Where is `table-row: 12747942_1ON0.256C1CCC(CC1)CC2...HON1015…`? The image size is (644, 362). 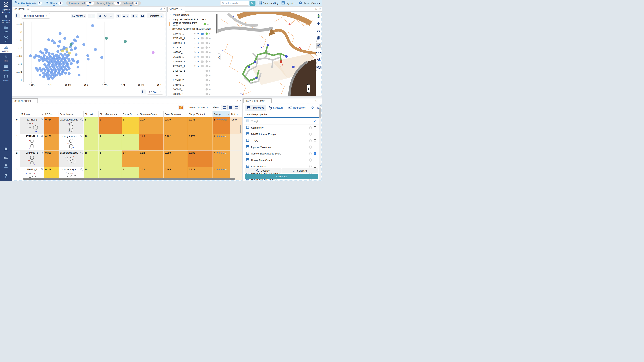 table-row: 12747942_1ON0.256C1CCC(CC1)CC2...HON1015… is located at coordinates (128, 142).